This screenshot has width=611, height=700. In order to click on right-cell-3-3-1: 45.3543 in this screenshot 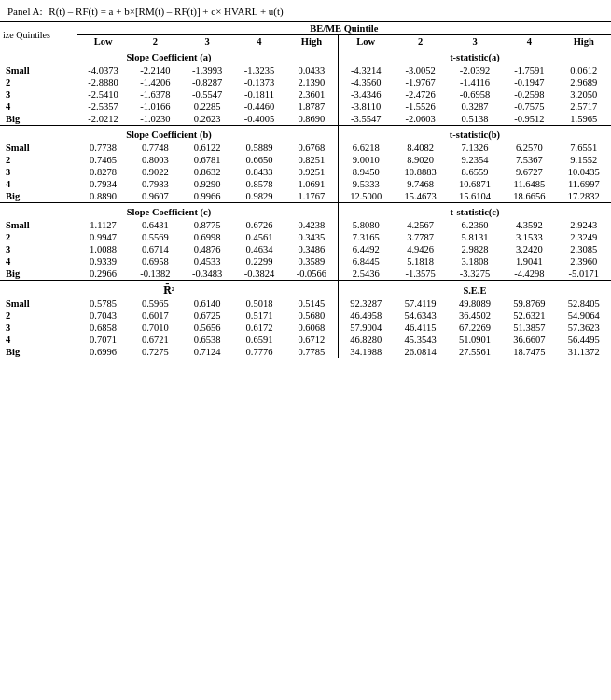, I will do `click(421, 339)`.